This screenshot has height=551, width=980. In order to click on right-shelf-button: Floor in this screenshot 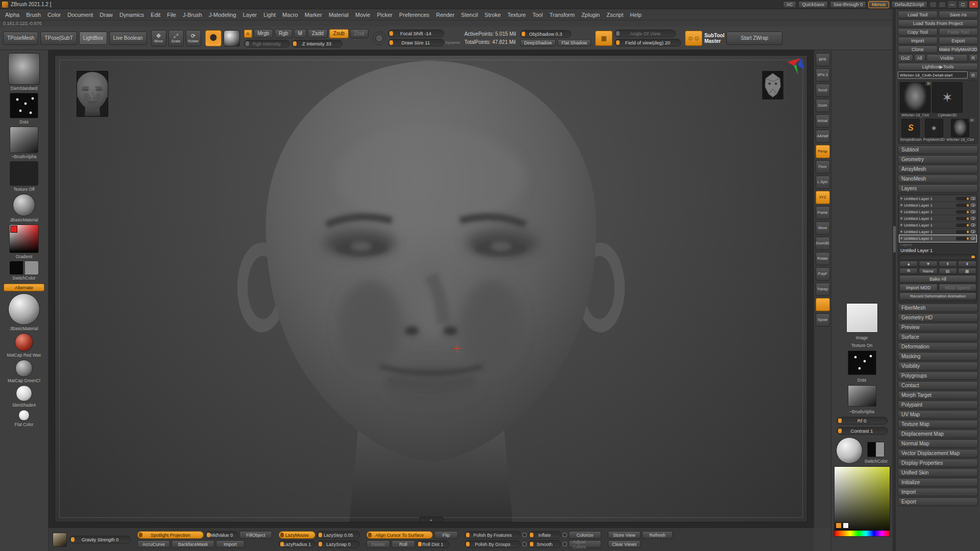, I will do `click(823, 167)`.